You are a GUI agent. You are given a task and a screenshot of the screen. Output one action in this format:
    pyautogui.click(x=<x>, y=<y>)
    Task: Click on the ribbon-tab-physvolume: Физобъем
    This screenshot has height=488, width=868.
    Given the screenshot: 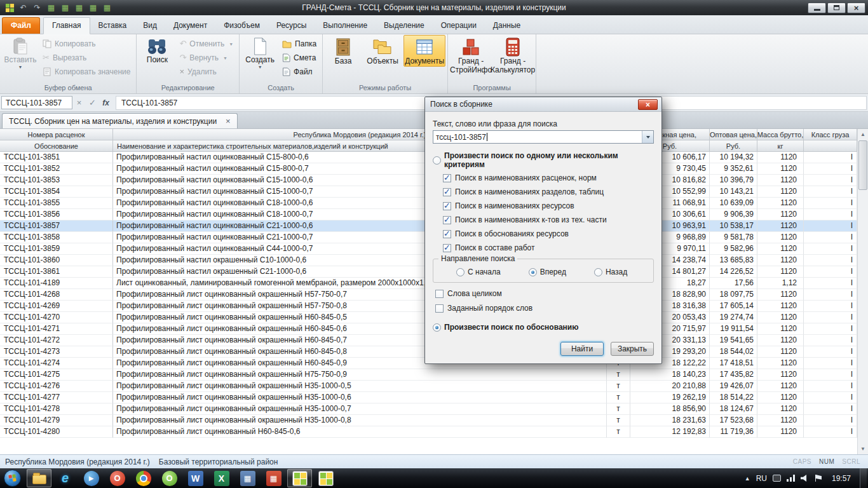 What is the action you would take?
    pyautogui.click(x=241, y=25)
    